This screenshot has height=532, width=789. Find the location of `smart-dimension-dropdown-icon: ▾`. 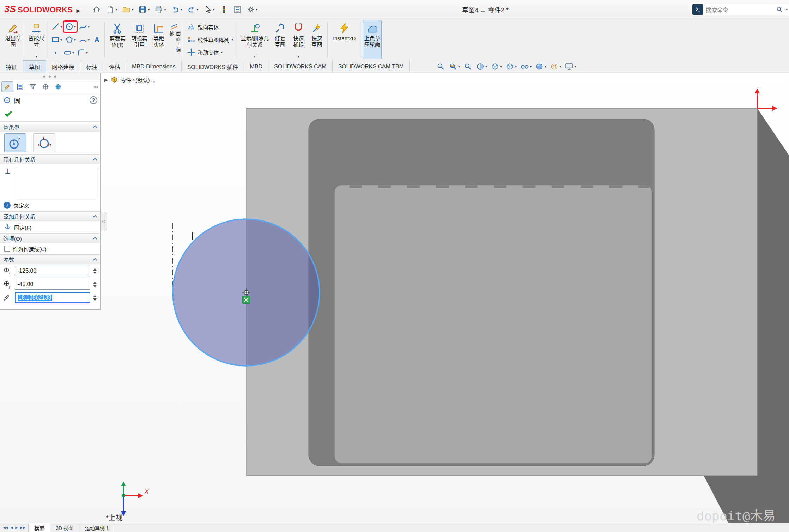

smart-dimension-dropdown-icon: ▾ is located at coordinates (36, 56).